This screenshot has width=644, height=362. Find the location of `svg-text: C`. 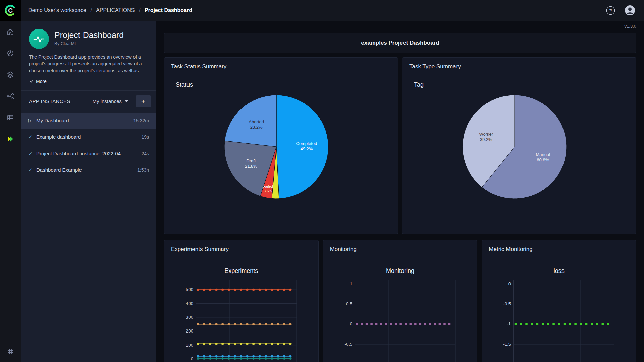

svg-text: C is located at coordinates (10, 11).